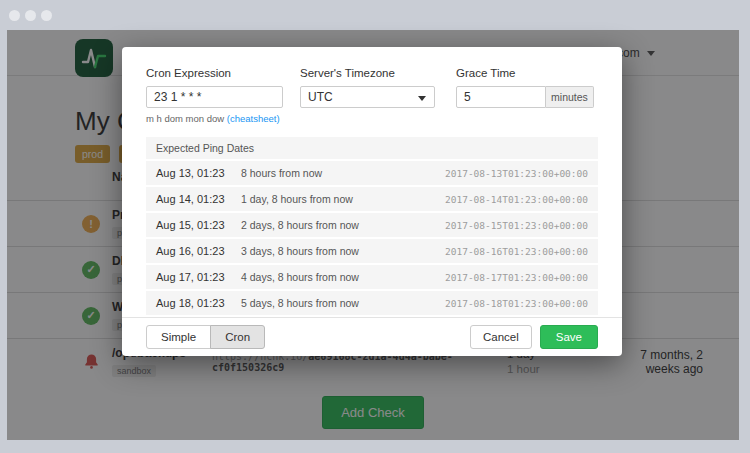  What do you see at coordinates (238, 337) in the screenshot?
I see `cron-mode-button: Cron` at bounding box center [238, 337].